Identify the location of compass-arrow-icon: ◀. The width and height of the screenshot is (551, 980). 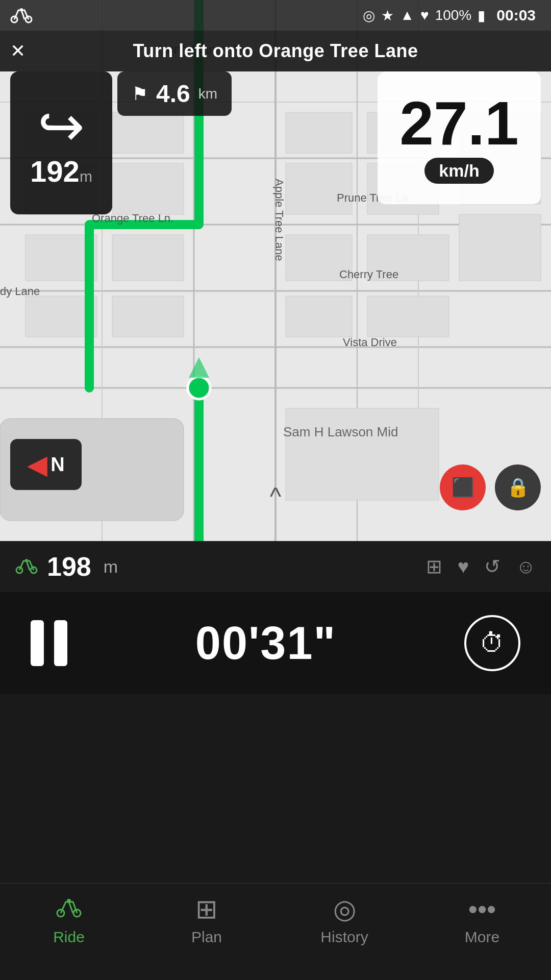
(37, 464).